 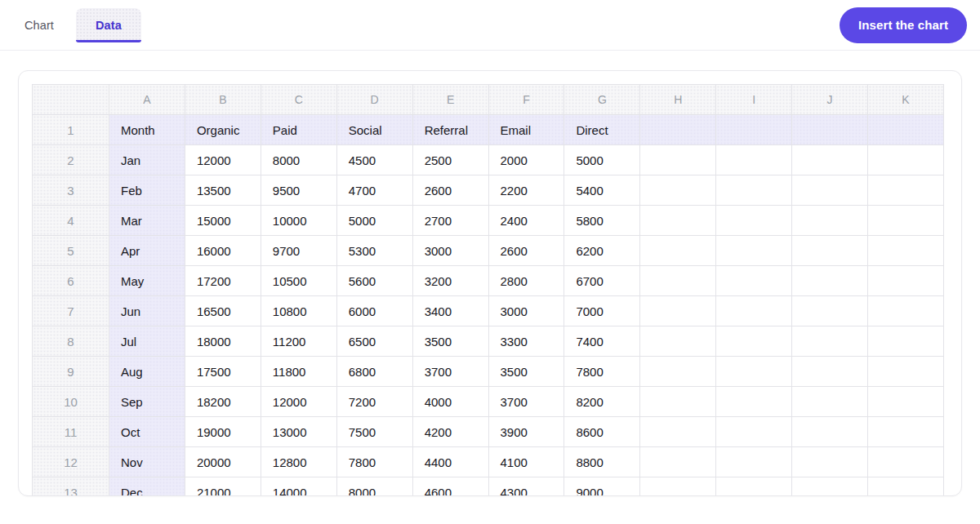 I want to click on cell-G11: 8600, so click(x=603, y=433).